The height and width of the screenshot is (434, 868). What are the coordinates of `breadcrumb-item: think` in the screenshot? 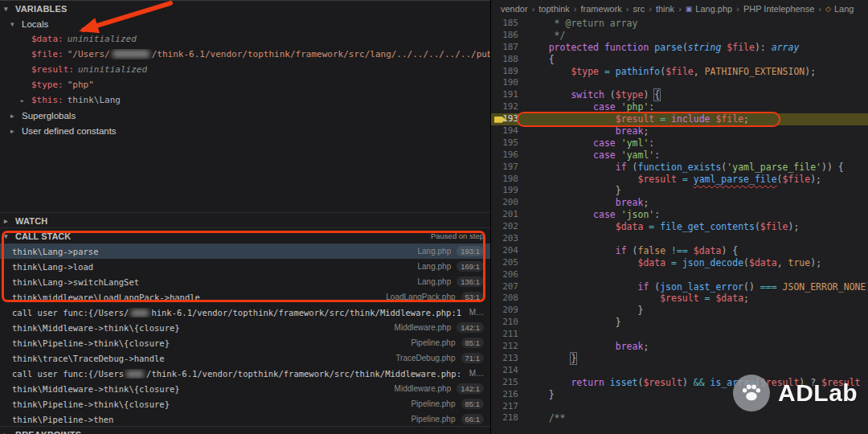 It's located at (665, 9).